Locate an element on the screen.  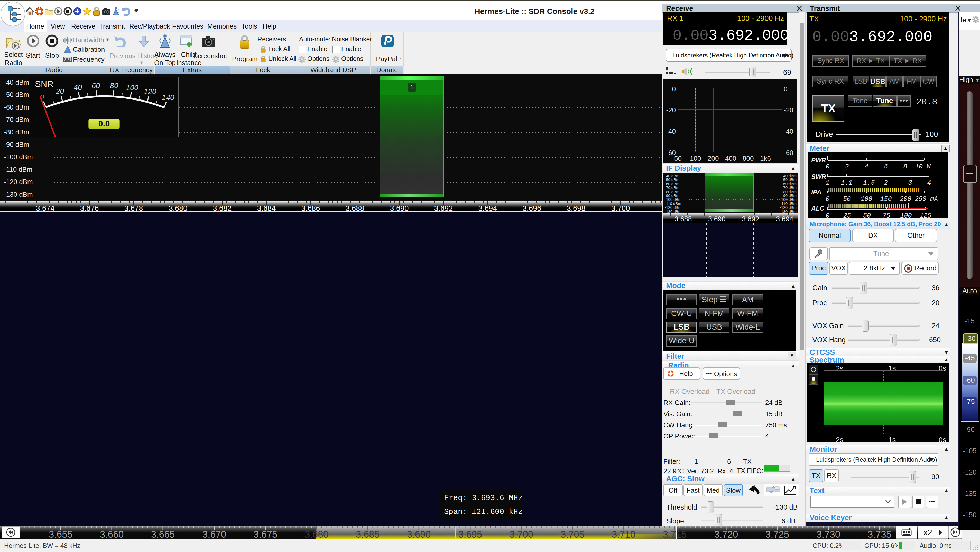
svg-text: 60 is located at coordinates (96, 86).